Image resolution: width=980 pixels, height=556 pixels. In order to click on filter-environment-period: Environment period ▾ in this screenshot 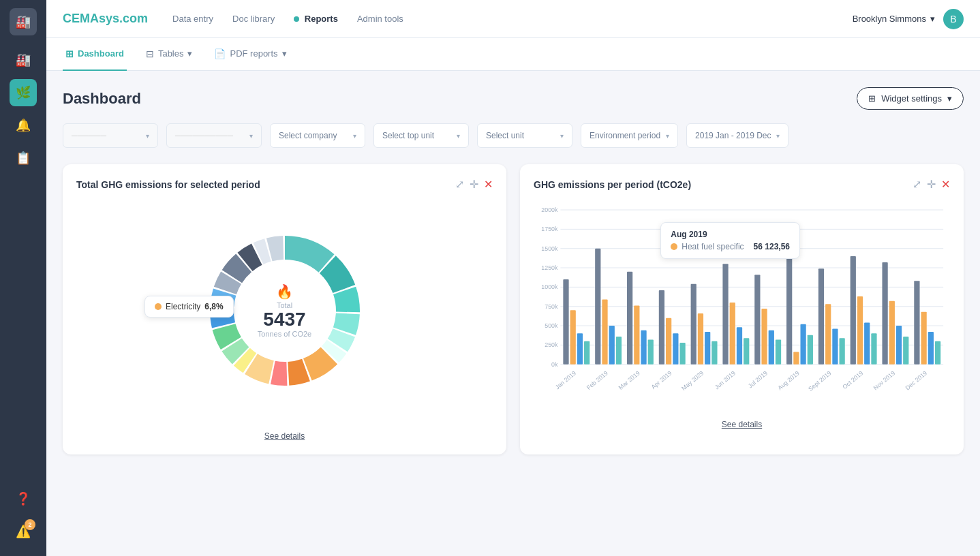, I will do `click(630, 136)`.